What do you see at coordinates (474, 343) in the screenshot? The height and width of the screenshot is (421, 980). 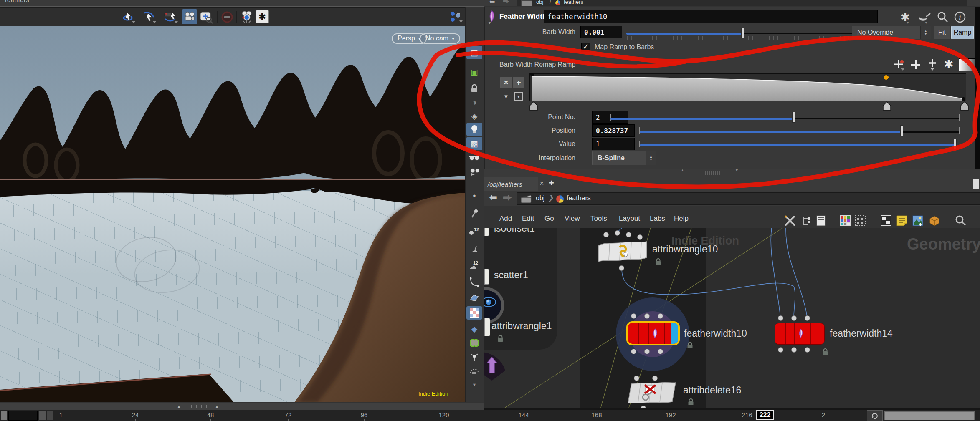 I see `uv-overlap-icon` at bounding box center [474, 343].